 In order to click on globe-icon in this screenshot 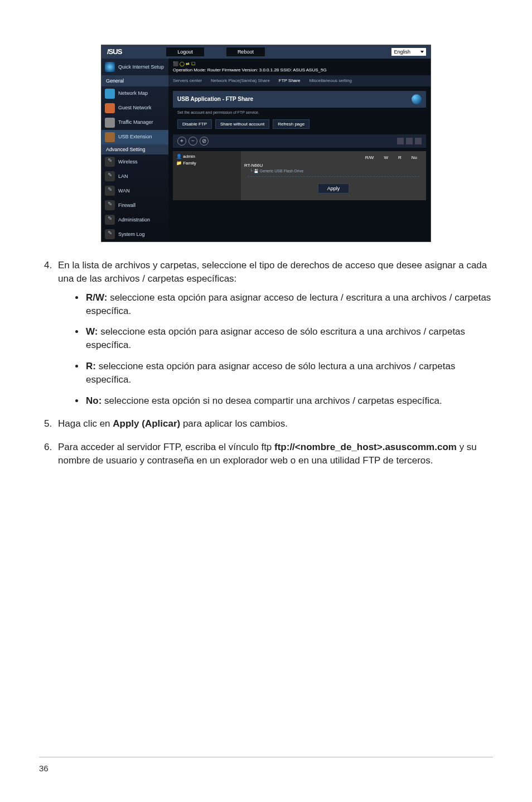, I will do `click(110, 67)`.